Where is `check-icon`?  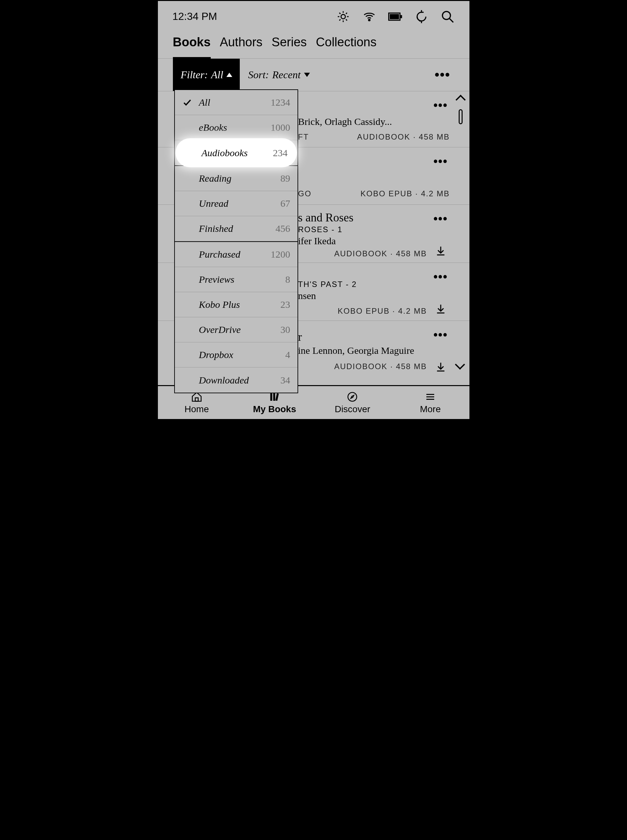 check-icon is located at coordinates (187, 102).